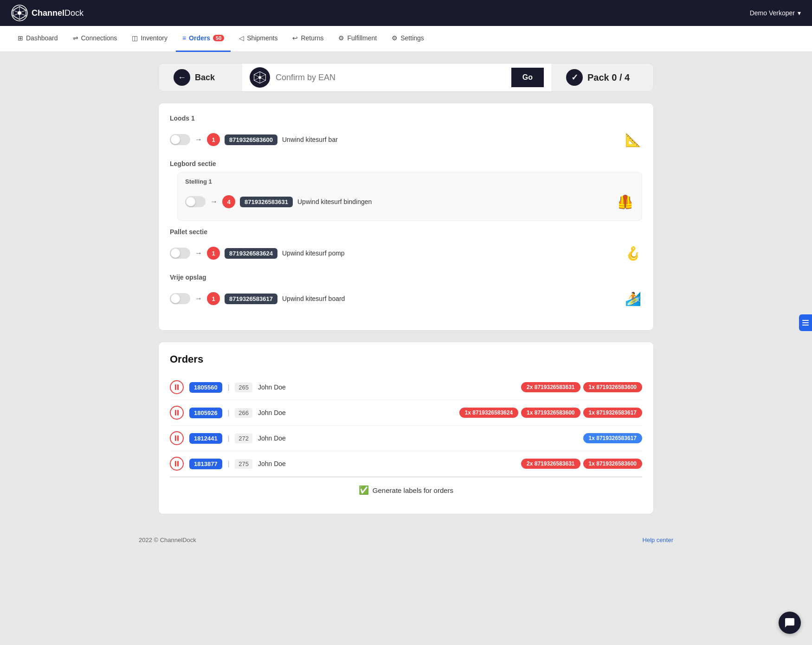  What do you see at coordinates (806, 323) in the screenshot?
I see `sidebar-handle` at bounding box center [806, 323].